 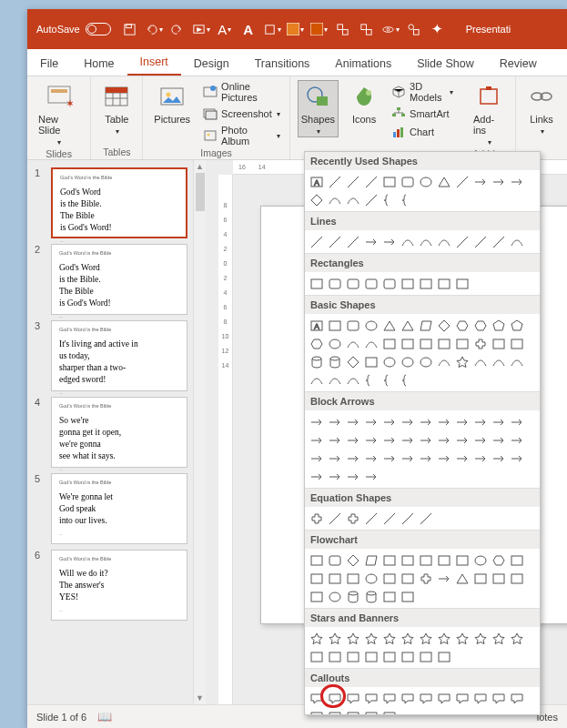 I want to click on thumb-row: 6God's Word is the BibleWill we do it?Th…, so click(x=110, y=585).